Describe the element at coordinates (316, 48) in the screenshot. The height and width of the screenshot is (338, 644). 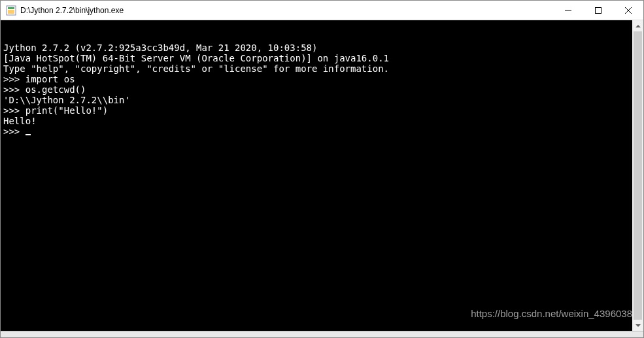
I see `terminal-line: Jython 2.7.2 (v2.7.2:925a3cc3b49d, Mar 2…` at that location.